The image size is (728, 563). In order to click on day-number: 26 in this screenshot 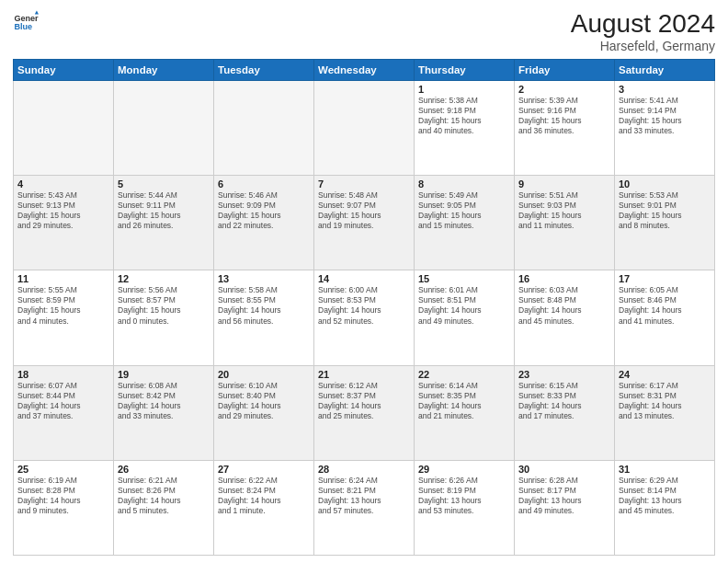, I will do `click(164, 469)`.